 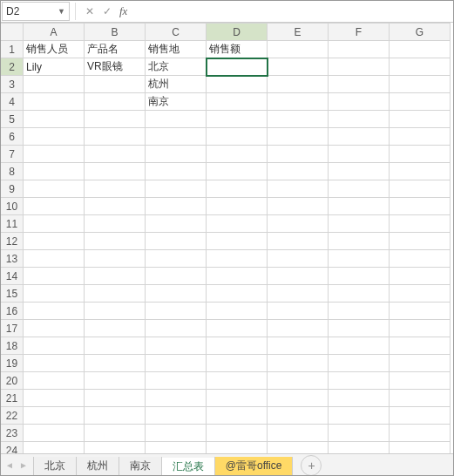 What do you see at coordinates (107, 11) in the screenshot?
I see `confirm-icon: ✓` at bounding box center [107, 11].